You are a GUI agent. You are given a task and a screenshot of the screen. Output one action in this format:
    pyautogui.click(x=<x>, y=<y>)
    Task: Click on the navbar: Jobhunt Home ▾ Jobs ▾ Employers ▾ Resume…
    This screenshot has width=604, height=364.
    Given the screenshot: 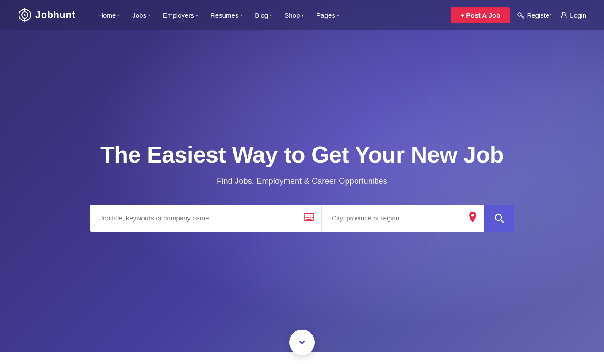 What is the action you would take?
    pyautogui.click(x=302, y=15)
    